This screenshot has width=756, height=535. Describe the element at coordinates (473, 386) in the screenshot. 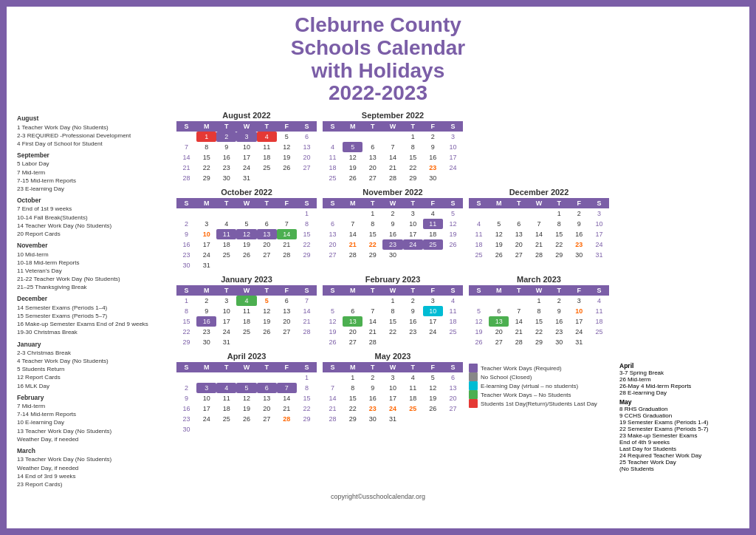

I see `legend-box-cyan` at that location.